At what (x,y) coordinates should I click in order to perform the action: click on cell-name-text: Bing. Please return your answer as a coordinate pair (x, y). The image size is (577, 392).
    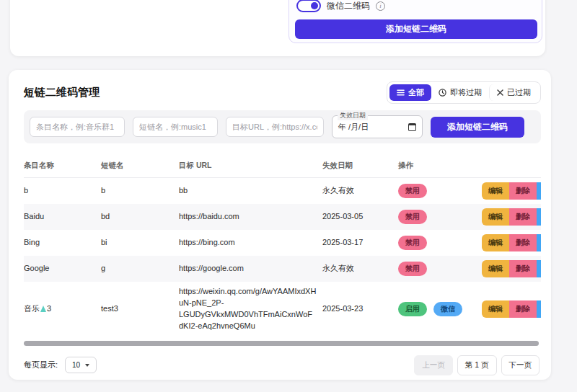
    Looking at the image, I should click on (32, 242).